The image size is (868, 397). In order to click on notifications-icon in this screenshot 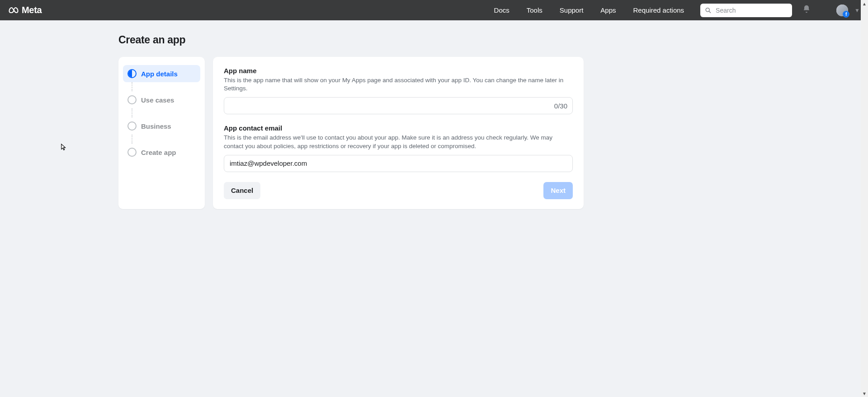, I will do `click(807, 10)`.